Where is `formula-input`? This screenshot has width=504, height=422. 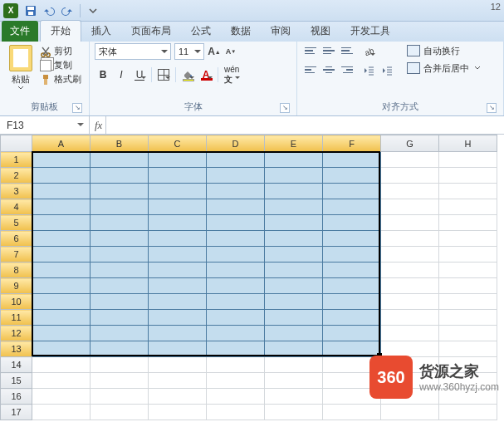 formula-input is located at coordinates (306, 125).